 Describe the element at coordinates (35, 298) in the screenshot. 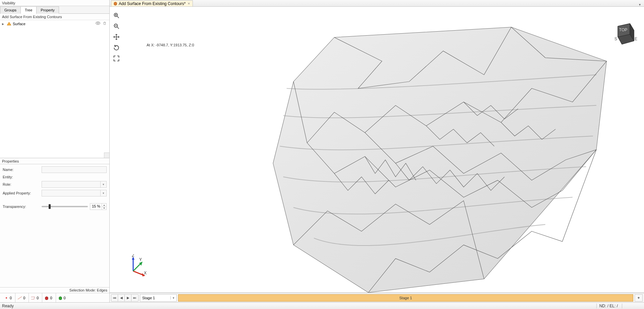

I see `count-face: 0` at that location.